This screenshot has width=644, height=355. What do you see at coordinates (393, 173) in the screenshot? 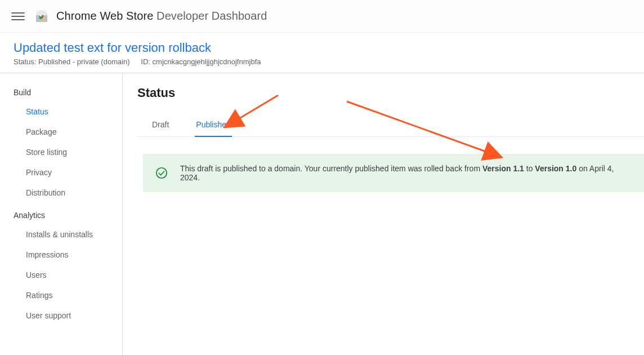
I see `status-banner: This draft is published to a domain. You…` at bounding box center [393, 173].